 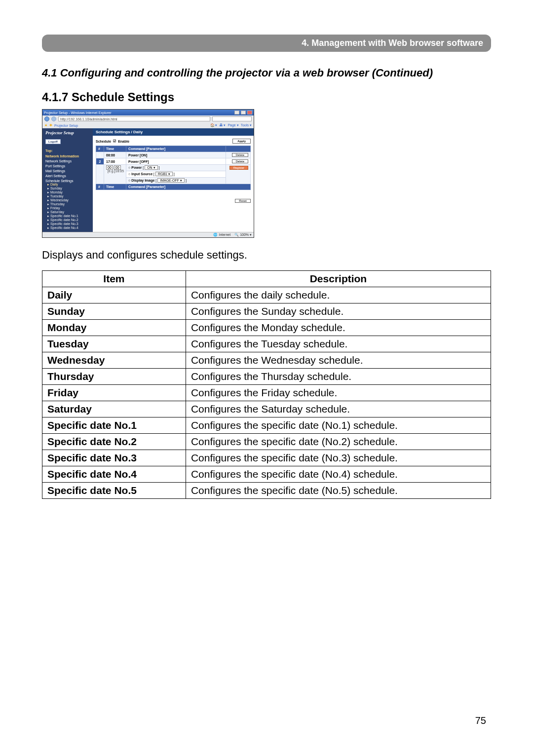 What do you see at coordinates (266, 312) in the screenshot?
I see `table-row: SundayConfigures the Sunday schedule.` at bounding box center [266, 312].